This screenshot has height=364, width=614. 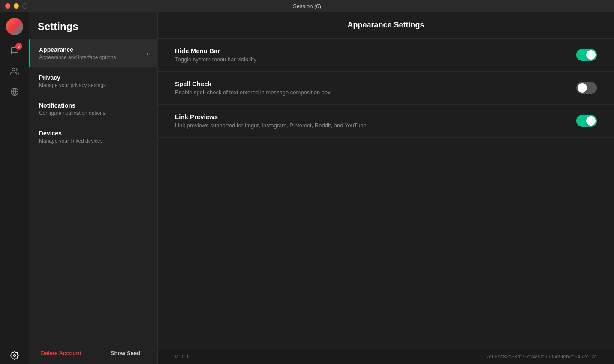 I want to click on avatar-image, so click(x=15, y=27).